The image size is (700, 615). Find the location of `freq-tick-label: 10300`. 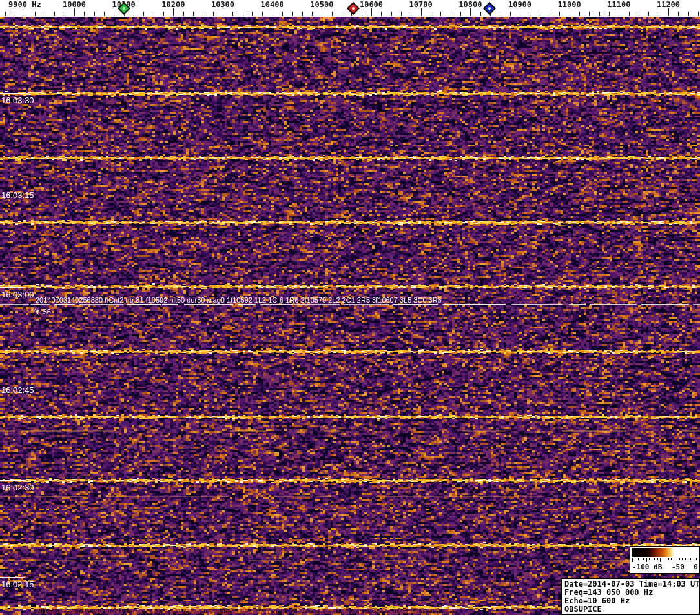

freq-tick-label: 10300 is located at coordinates (223, 5).